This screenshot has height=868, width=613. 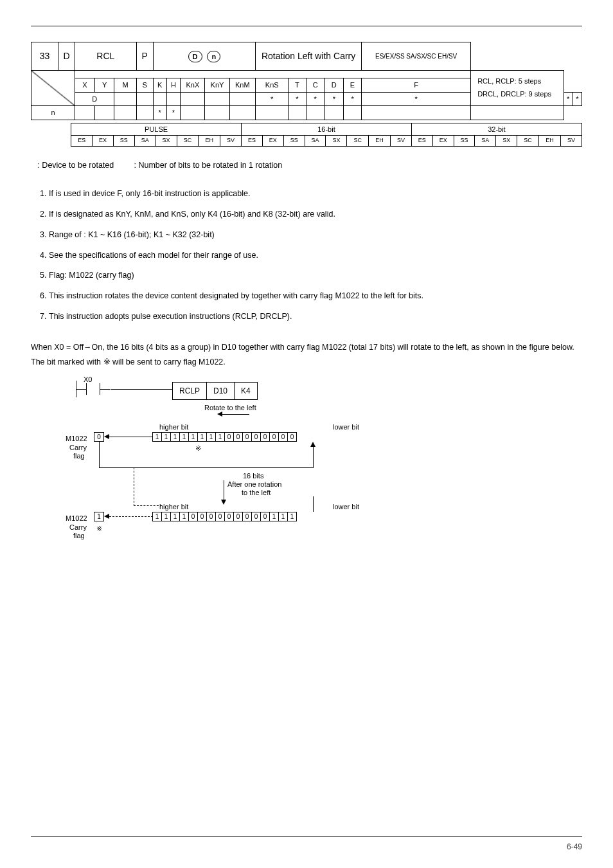 I want to click on carry-label-bottom-2: flag, so click(x=79, y=536).